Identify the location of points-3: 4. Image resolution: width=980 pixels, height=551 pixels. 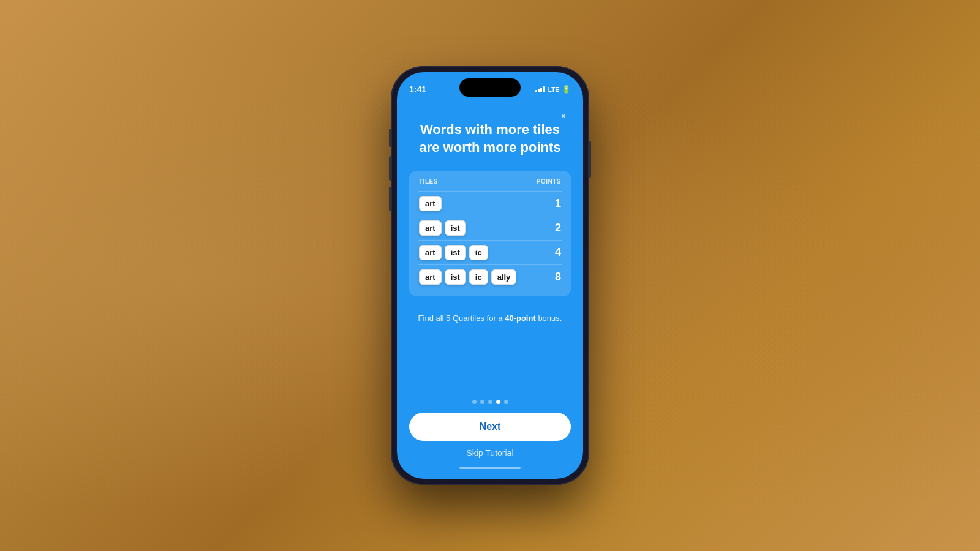
(558, 252).